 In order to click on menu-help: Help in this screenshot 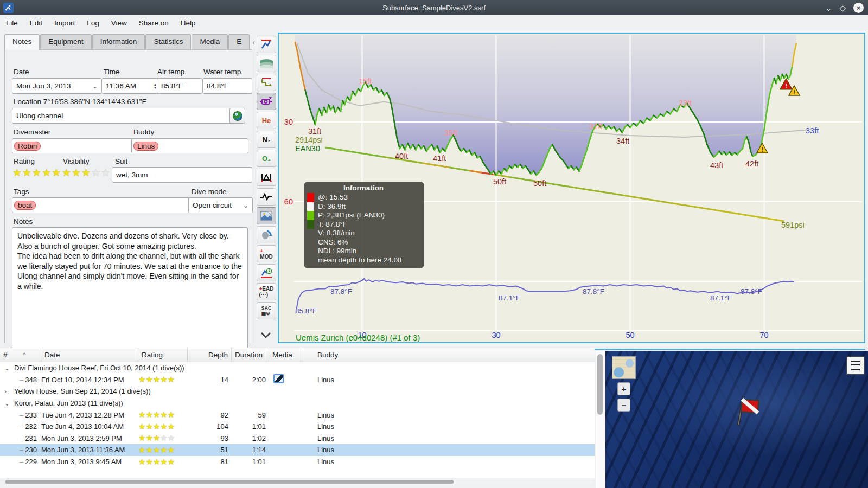, I will do `click(188, 23)`.